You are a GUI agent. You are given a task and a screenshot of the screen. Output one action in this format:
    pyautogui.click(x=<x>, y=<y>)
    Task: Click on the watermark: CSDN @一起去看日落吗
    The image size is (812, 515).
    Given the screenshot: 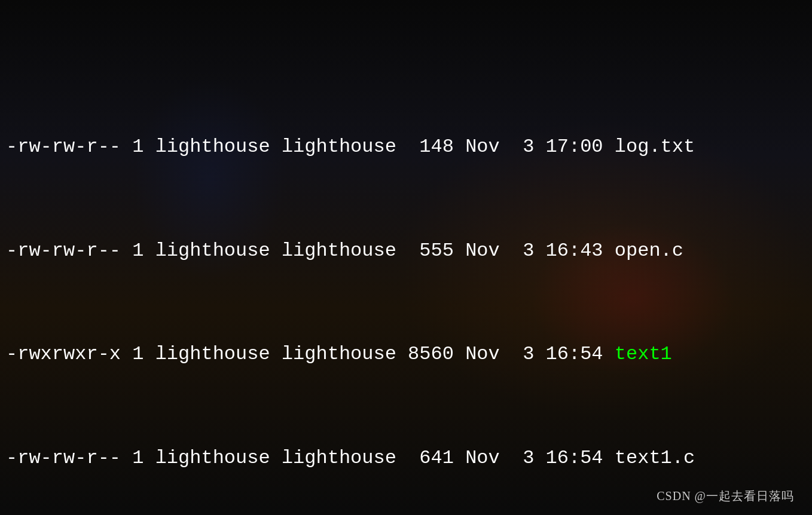 What is the action you would take?
    pyautogui.click(x=725, y=496)
    